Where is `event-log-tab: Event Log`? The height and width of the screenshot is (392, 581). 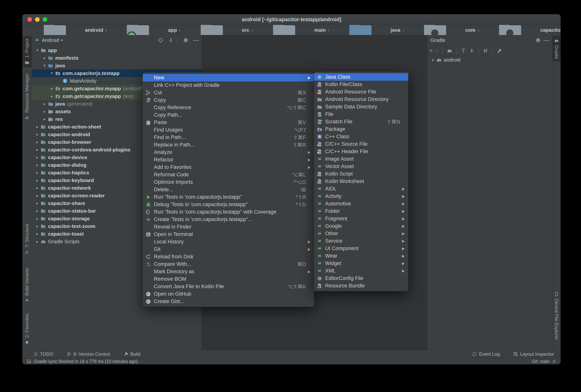
event-log-tab: Event Log is located at coordinates (486, 354).